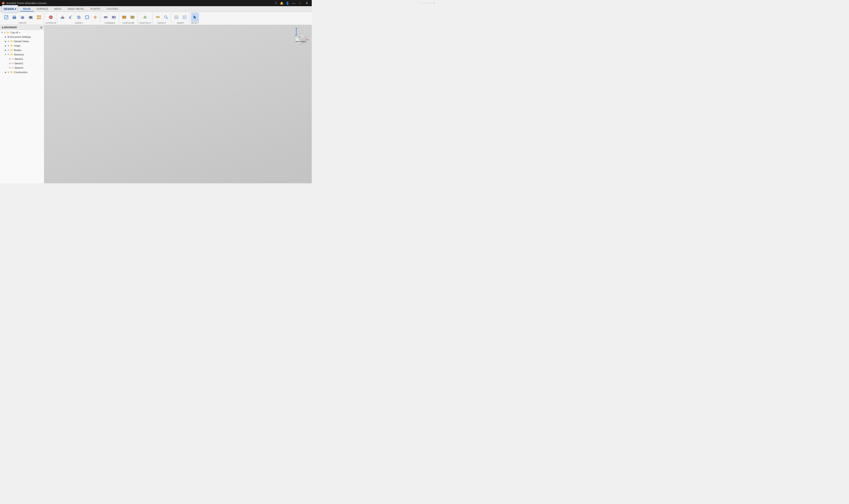  What do you see at coordinates (166, 17) in the screenshot?
I see `inspect-button` at bounding box center [166, 17].